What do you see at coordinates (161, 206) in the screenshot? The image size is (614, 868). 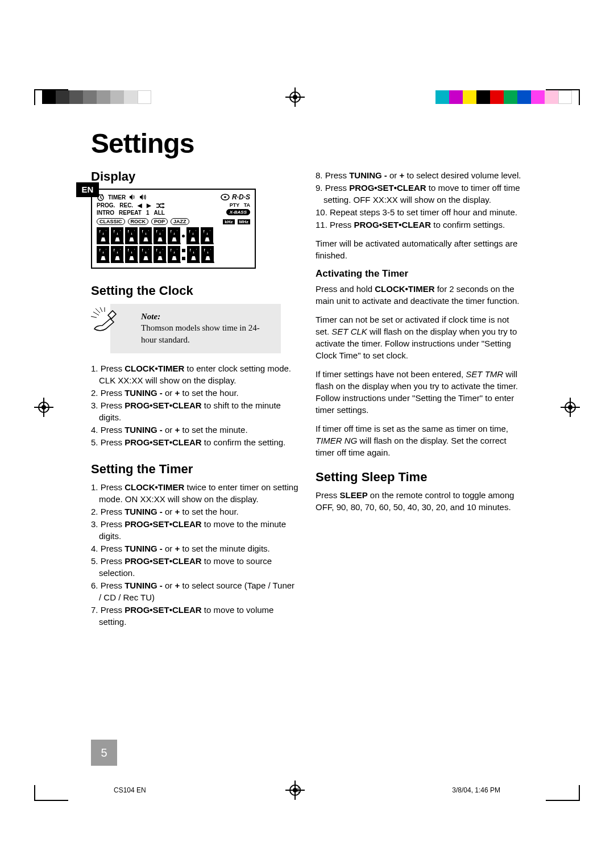 I see `random-icon` at bounding box center [161, 206].